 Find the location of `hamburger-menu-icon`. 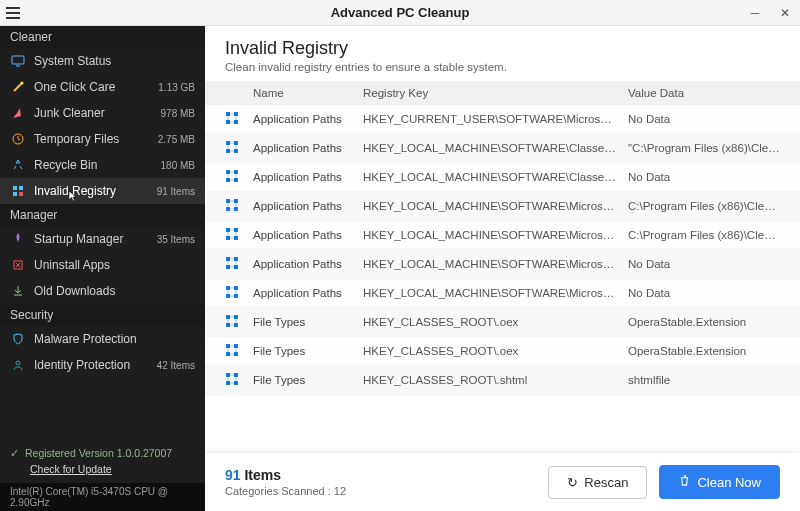

hamburger-menu-icon is located at coordinates (13, 13).